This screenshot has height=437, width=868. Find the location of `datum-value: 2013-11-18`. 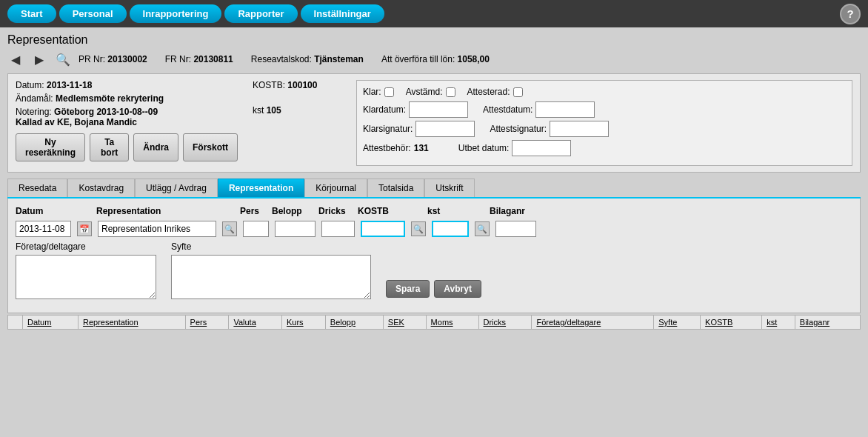

datum-value: 2013-11-18 is located at coordinates (70, 85).